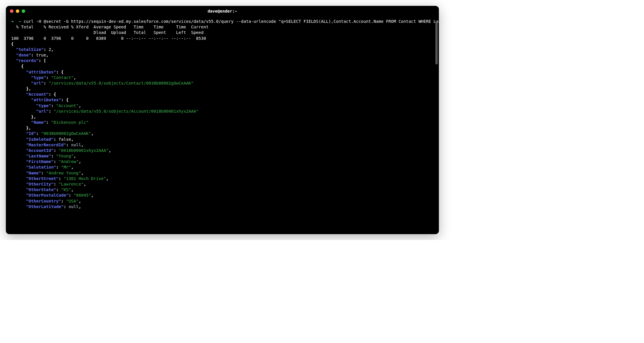  Describe the element at coordinates (67, 106) in the screenshot. I see `json-value: "Account"` at that location.